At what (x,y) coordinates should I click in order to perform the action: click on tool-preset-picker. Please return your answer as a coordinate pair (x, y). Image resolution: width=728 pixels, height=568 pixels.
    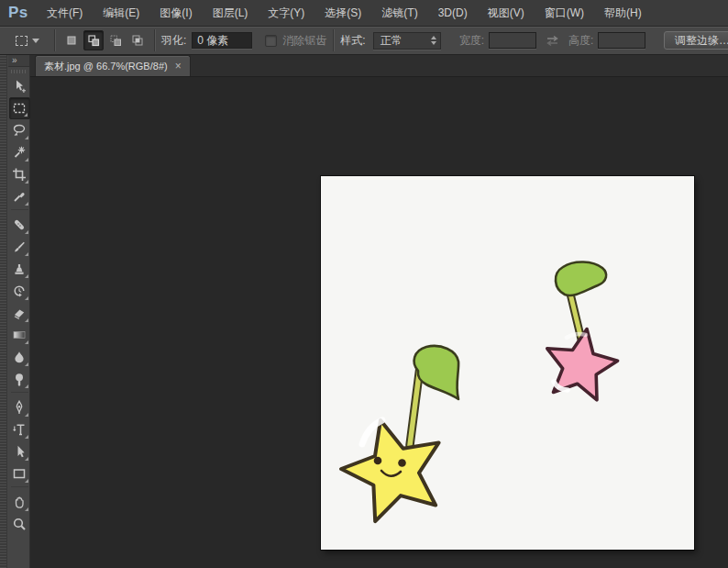
    Looking at the image, I should click on (28, 40).